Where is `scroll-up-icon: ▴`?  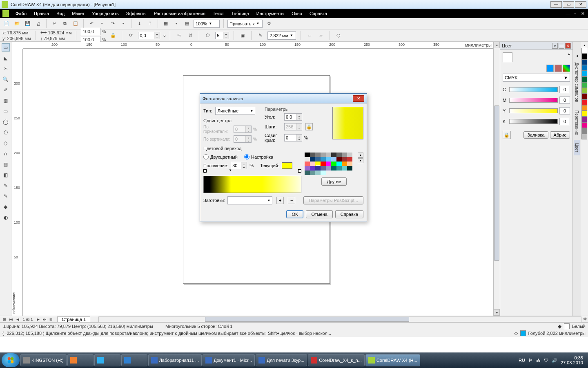 scroll-up-icon: ▴ is located at coordinates (497, 45).